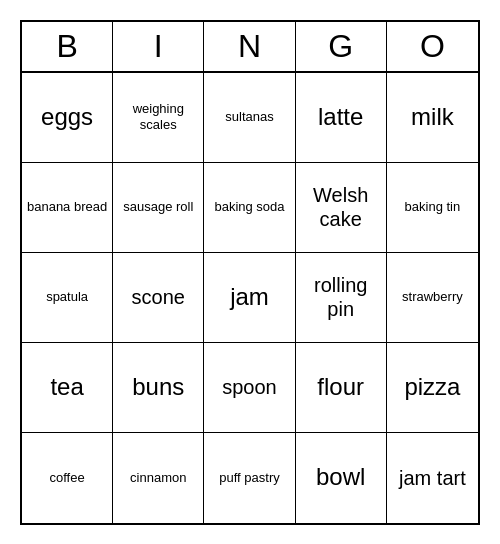  I want to click on cell-text: puff pastry, so click(249, 478).